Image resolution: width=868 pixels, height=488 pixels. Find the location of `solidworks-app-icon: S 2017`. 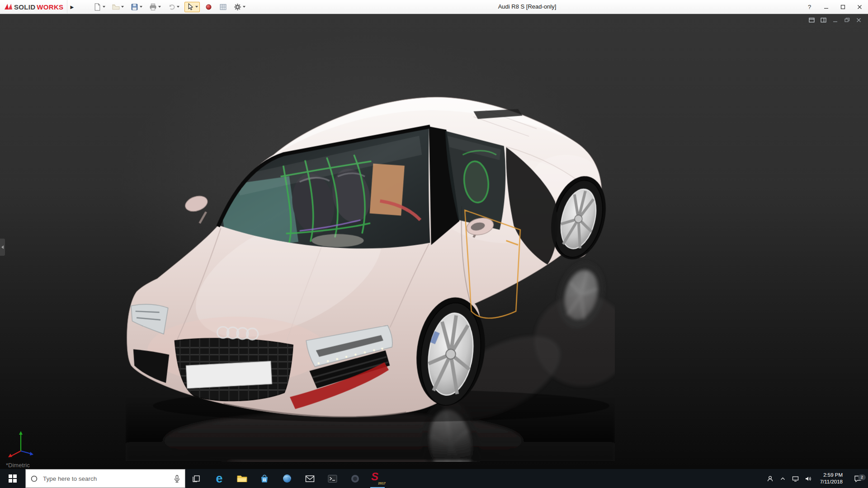

solidworks-app-icon: S 2017 is located at coordinates (377, 479).